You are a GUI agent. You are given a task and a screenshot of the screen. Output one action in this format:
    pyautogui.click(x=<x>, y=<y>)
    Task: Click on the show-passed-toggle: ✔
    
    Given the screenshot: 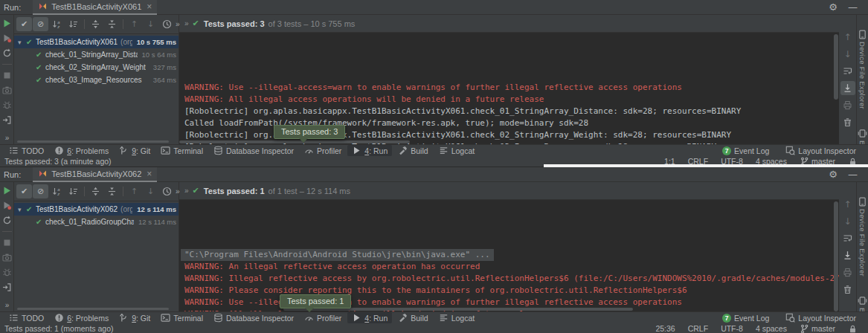 What is the action you would take?
    pyautogui.click(x=24, y=192)
    